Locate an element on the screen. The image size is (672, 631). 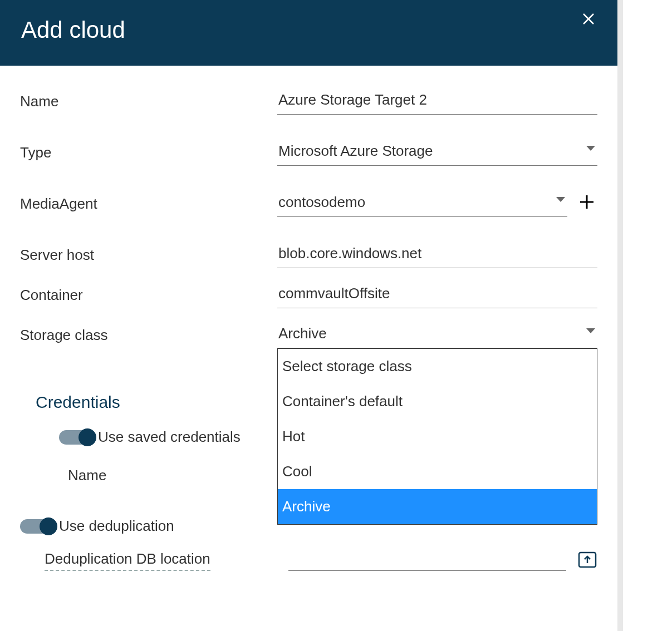
label-storage-class: Storage class is located at coordinates (149, 335).